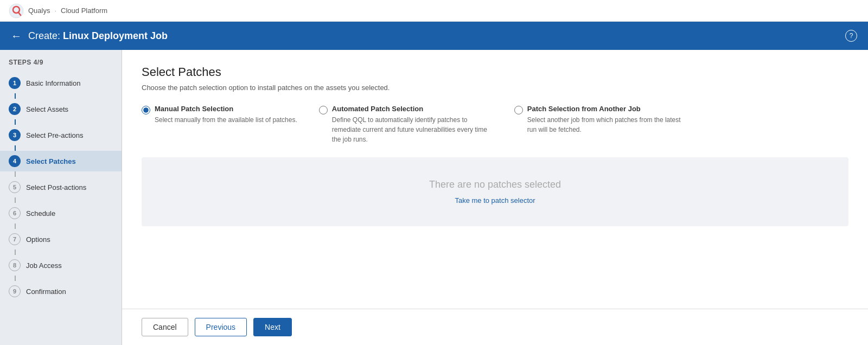 The image size is (868, 345). Describe the element at coordinates (55, 11) in the screenshot. I see `brand-subtitle: ·` at that location.